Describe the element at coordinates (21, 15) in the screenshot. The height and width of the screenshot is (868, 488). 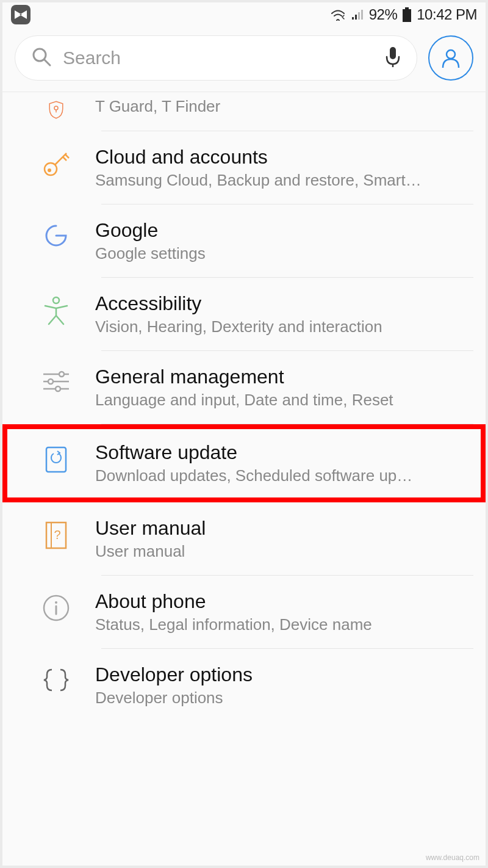
I see `capcut-icon` at that location.